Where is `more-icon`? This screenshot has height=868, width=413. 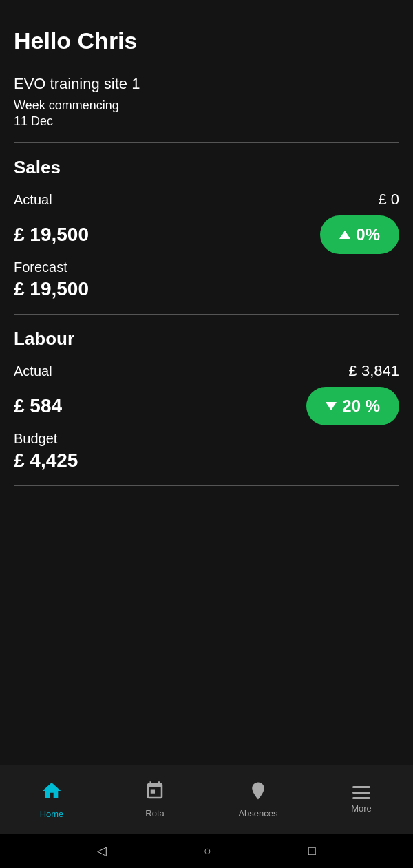 more-icon is located at coordinates (361, 793).